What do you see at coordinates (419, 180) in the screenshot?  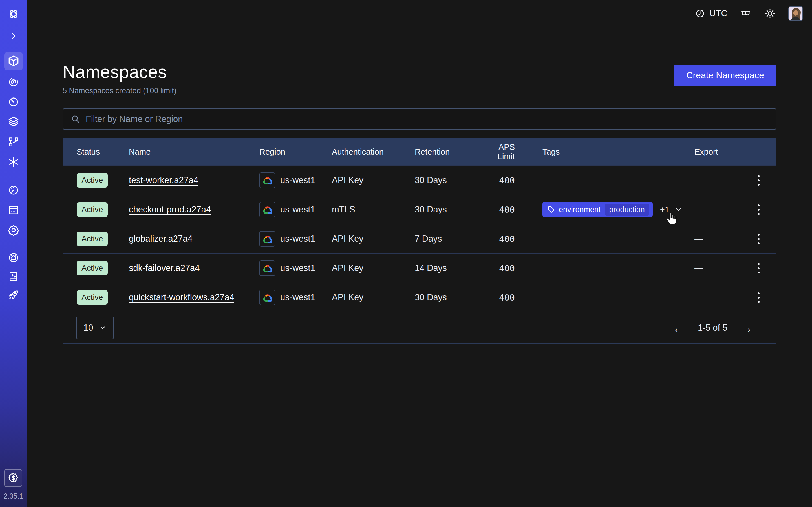 I see `table-row: Active test-worker.a27a4 us-west1 API Ke…` at bounding box center [419, 180].